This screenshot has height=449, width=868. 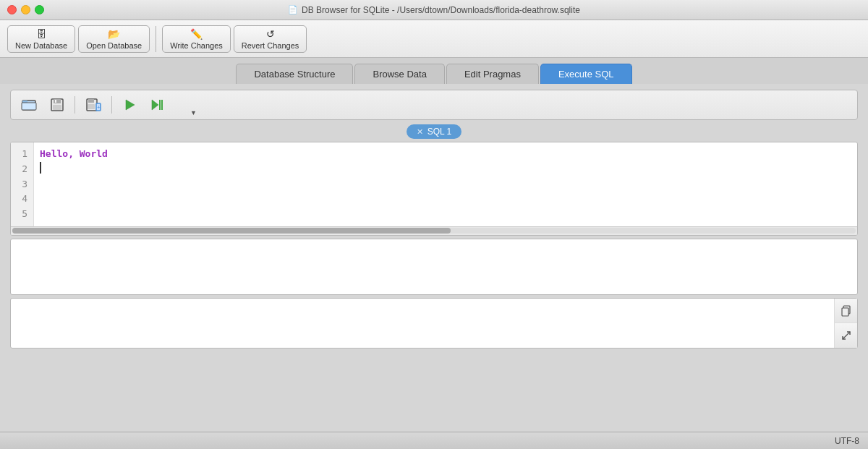 I want to click on log-expand-button, so click(x=846, y=335).